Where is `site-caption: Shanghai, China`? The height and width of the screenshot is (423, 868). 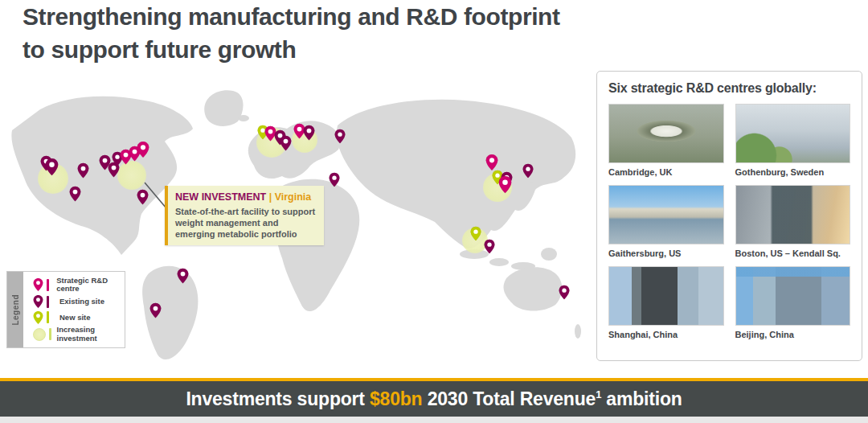 site-caption: Shanghai, China is located at coordinates (666, 335).